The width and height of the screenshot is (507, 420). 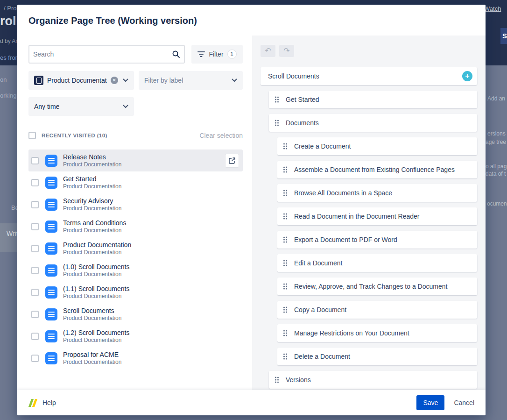 I want to click on dialog-title: Organize Page Tree (Working version), so click(x=251, y=21).